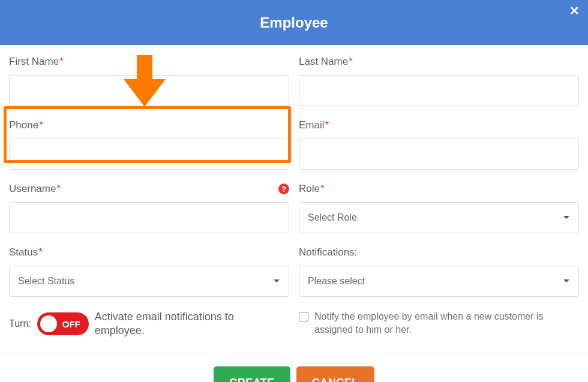 Image resolution: width=588 pixels, height=382 pixels. Describe the element at coordinates (294, 23) in the screenshot. I see `modal-title: Employee` at that location.